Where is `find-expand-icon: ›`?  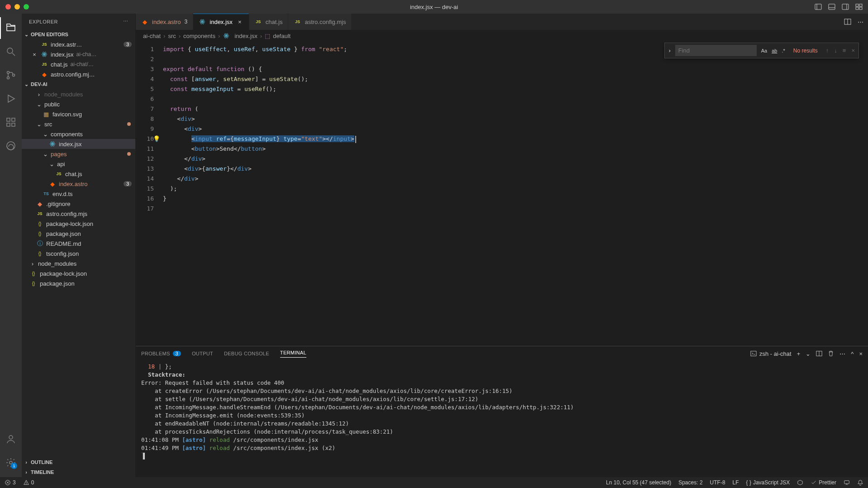
find-expand-icon: › is located at coordinates (669, 51).